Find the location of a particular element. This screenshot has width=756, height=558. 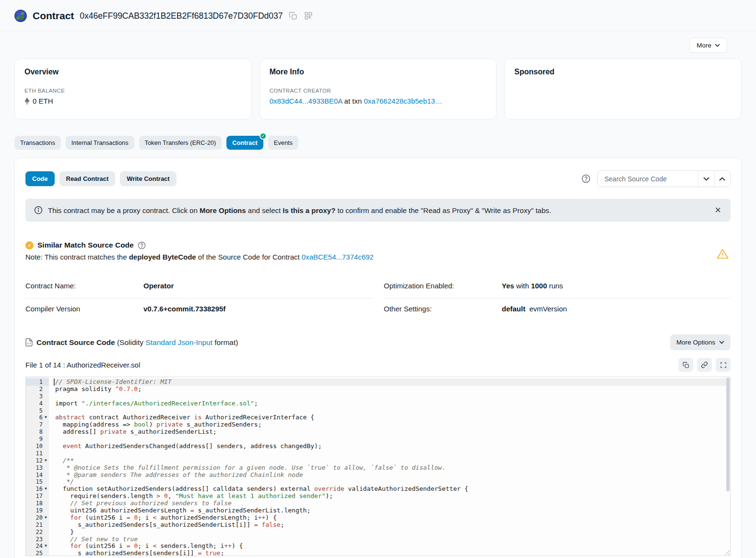

more-button-label: More is located at coordinates (704, 45).